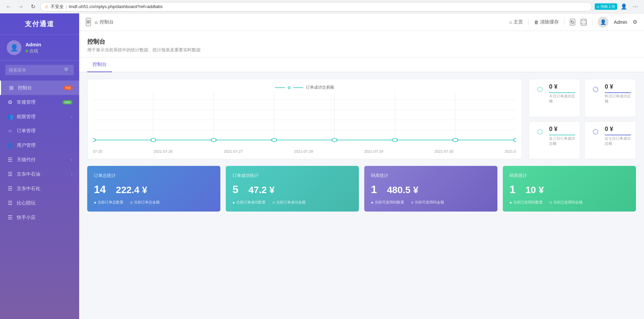 The image size is (644, 319). Describe the element at coordinates (40, 88) in the screenshot. I see `sidebar-item-dashboard: ⊞ 控制台 hot` at that location.